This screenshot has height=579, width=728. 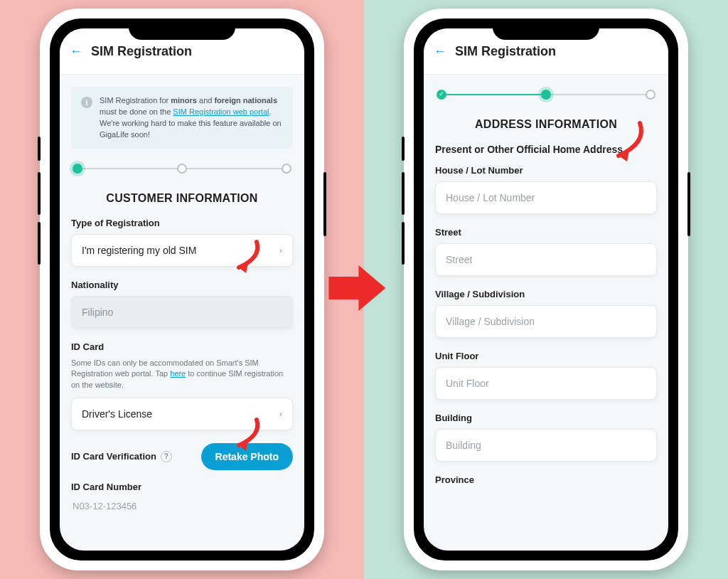 I want to click on type-label: Type of Registration, so click(x=182, y=223).